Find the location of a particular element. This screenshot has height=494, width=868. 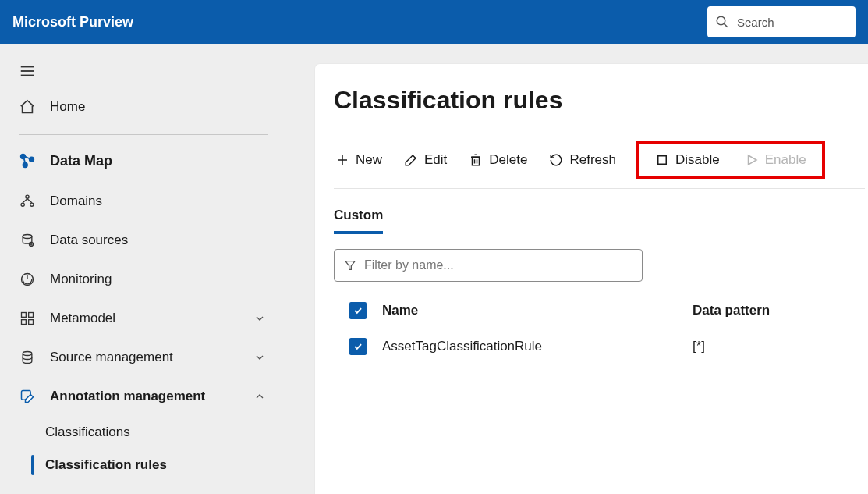

disable-button: Disable is located at coordinates (688, 160).